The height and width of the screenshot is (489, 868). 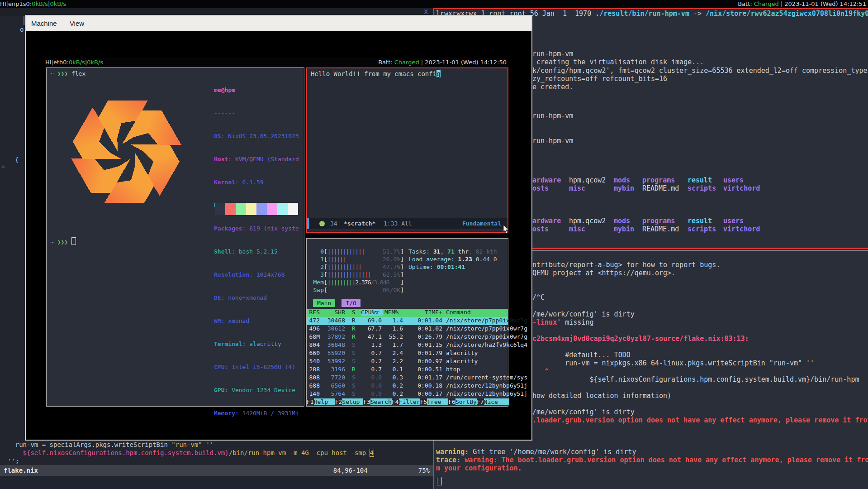 I want to click on vm-battery-clock: Batt: Charged | 2023-11-01 (Wed) 14:12:5…, so click(x=443, y=62).